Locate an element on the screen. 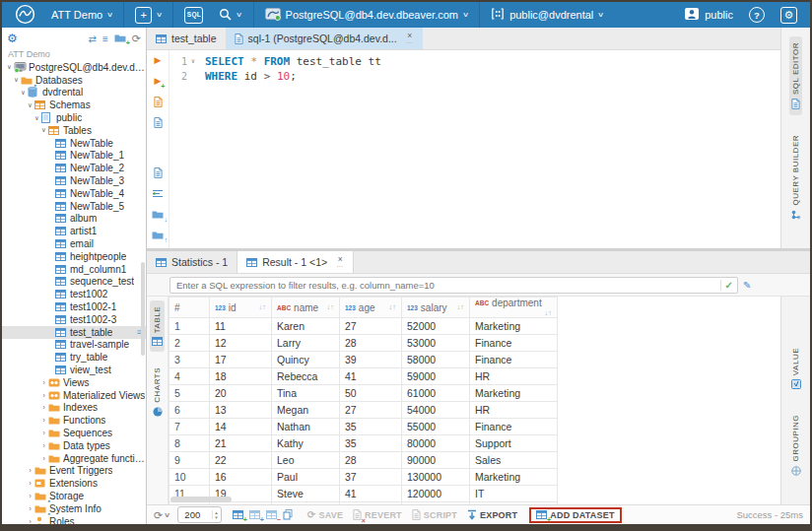 The width and height of the screenshot is (812, 531). tree-item-public: ∨public is located at coordinates (74, 118).